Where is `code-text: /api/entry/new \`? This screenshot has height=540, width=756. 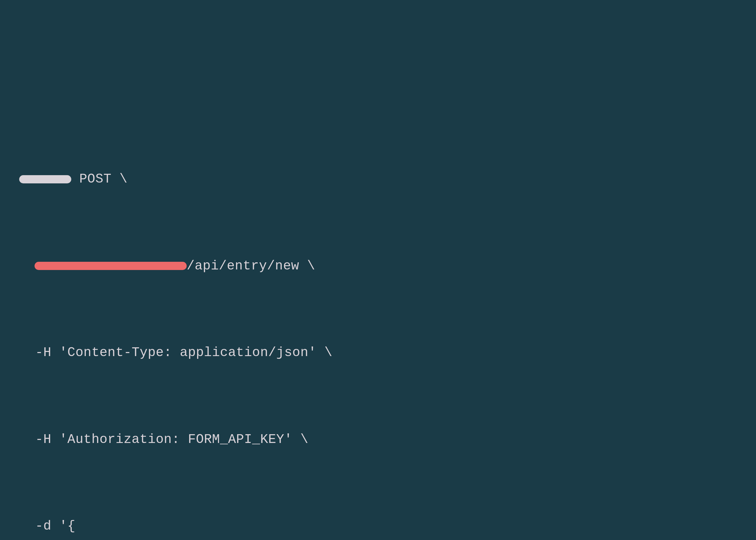
code-text: /api/entry/new \ is located at coordinates (251, 266).